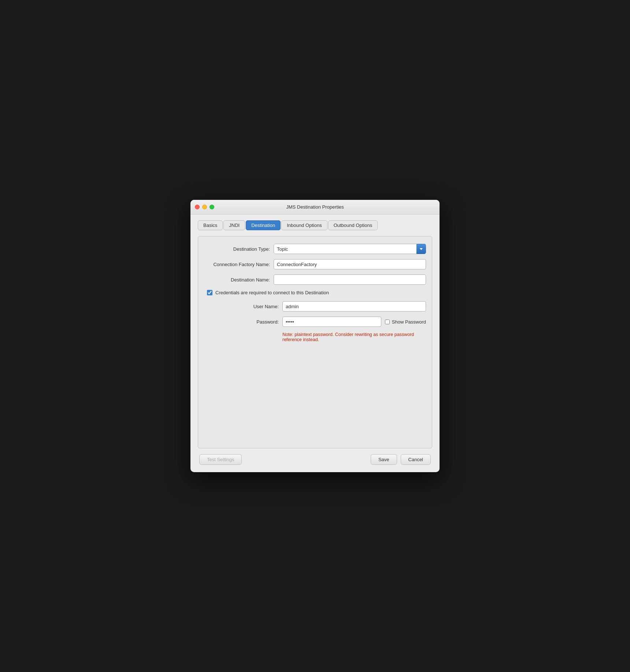 Image resolution: width=630 pixels, height=672 pixels. Describe the element at coordinates (401, 460) in the screenshot. I see `footer-right: Save Cancel` at that location.